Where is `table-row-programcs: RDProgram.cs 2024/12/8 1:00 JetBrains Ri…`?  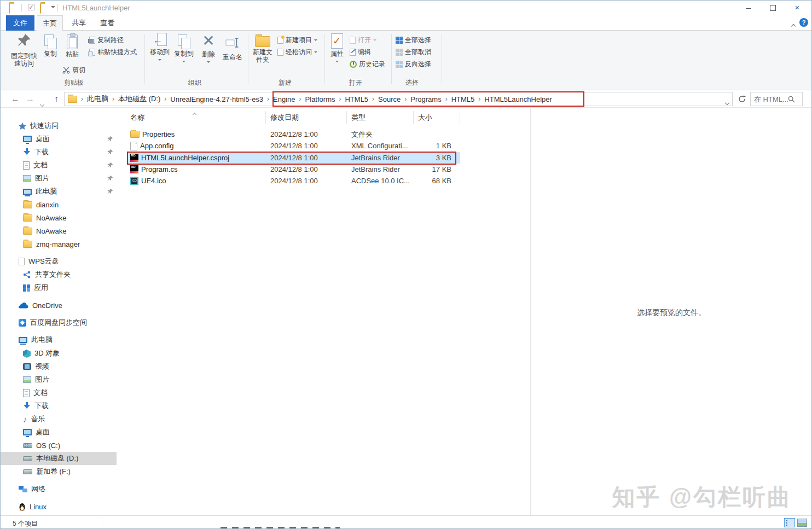
table-row-programcs: RDProgram.cs 2024/12/8 1:00 JetBrains Ri… is located at coordinates (294, 170).